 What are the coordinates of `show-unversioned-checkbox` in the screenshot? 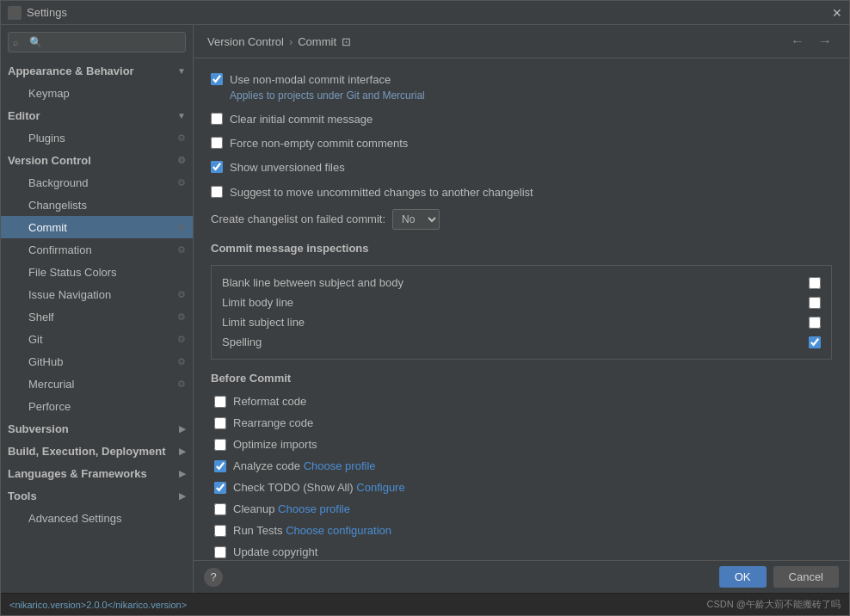 It's located at (217, 167).